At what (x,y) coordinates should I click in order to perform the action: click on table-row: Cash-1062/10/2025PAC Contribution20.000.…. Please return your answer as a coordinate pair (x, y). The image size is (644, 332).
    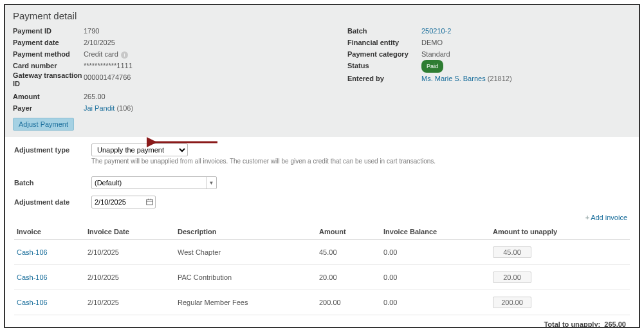
    Looking at the image, I should click on (322, 278).